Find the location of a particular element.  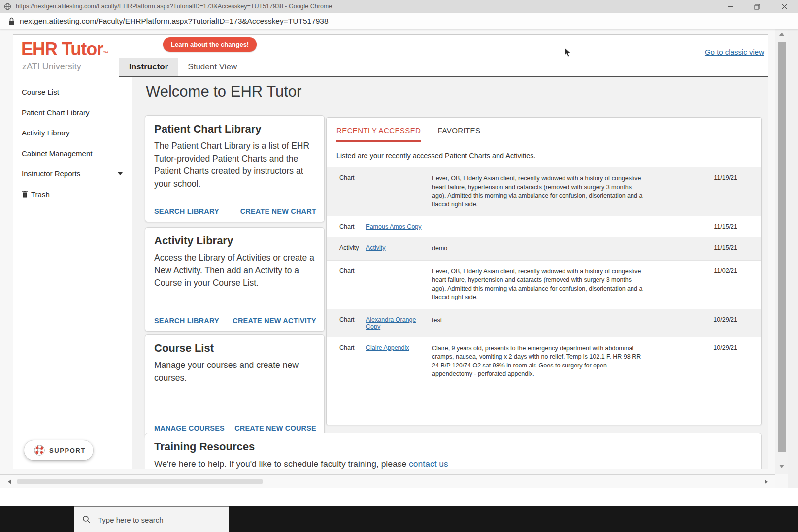

card-title: Course List is located at coordinates (234, 348).